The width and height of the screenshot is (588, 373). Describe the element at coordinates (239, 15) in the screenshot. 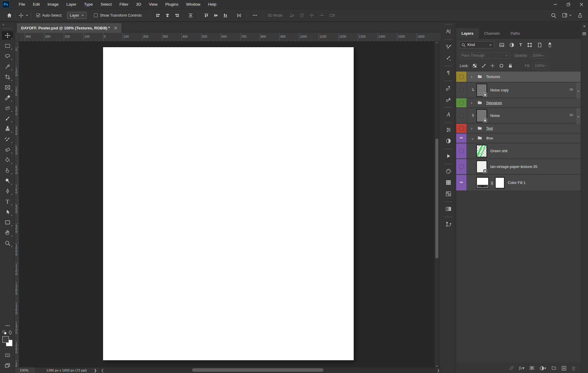

I see `distribute-h-icon` at that location.